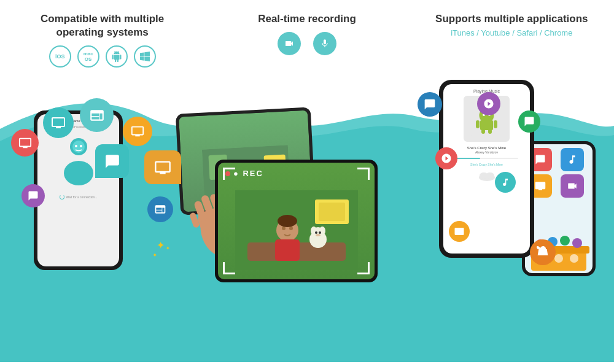 The image size is (614, 364). I want to click on rec-screen: ● REC, so click(296, 221).